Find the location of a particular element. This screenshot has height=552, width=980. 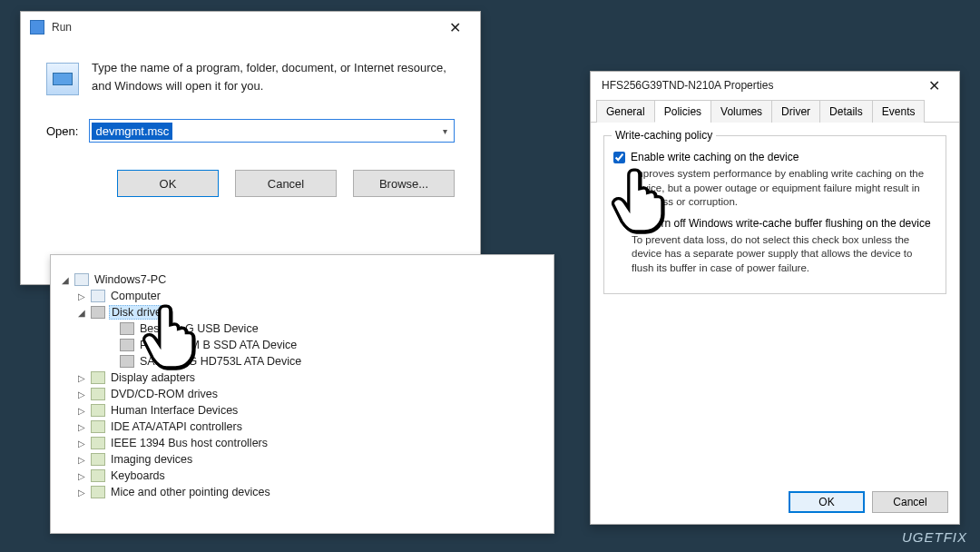

tree-label: Computer is located at coordinates (136, 296).